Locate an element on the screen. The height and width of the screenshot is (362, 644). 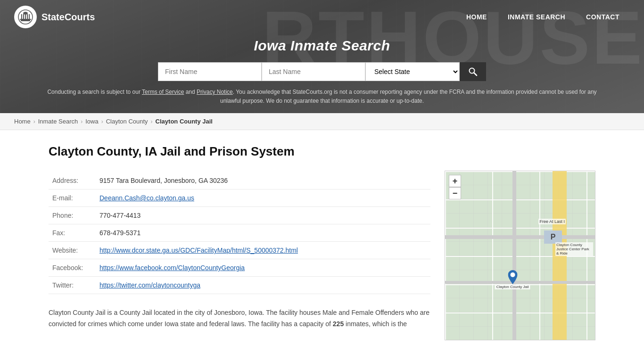
search-icon is located at coordinates (473, 72).